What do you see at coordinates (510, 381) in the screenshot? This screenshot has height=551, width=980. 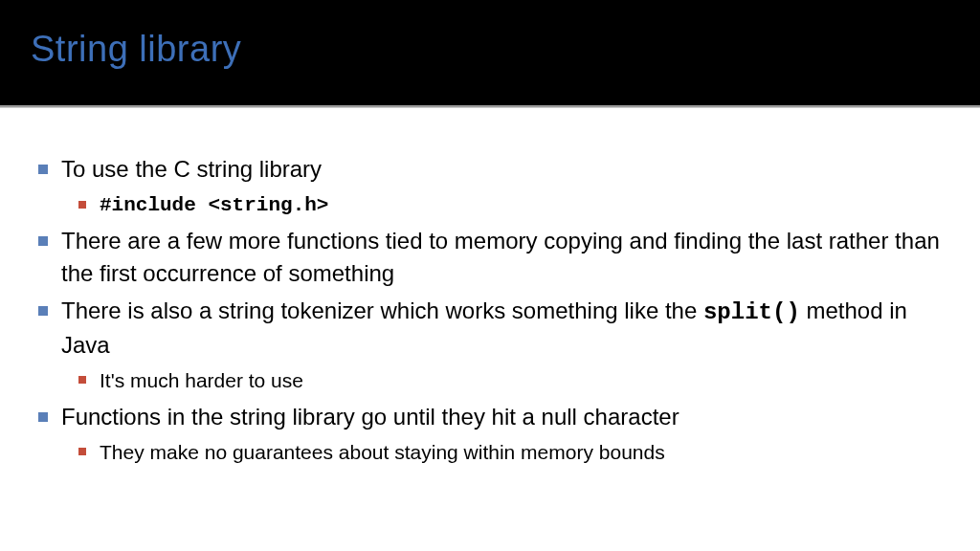 I see `list-item: It's much harder to use` at bounding box center [510, 381].